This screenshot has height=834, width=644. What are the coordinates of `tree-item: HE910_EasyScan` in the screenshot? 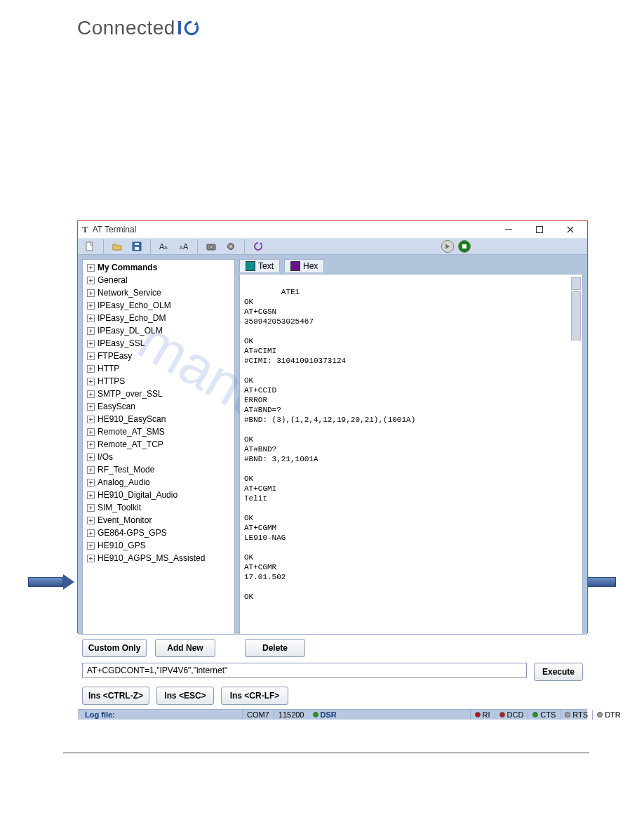 It's located at (159, 419).